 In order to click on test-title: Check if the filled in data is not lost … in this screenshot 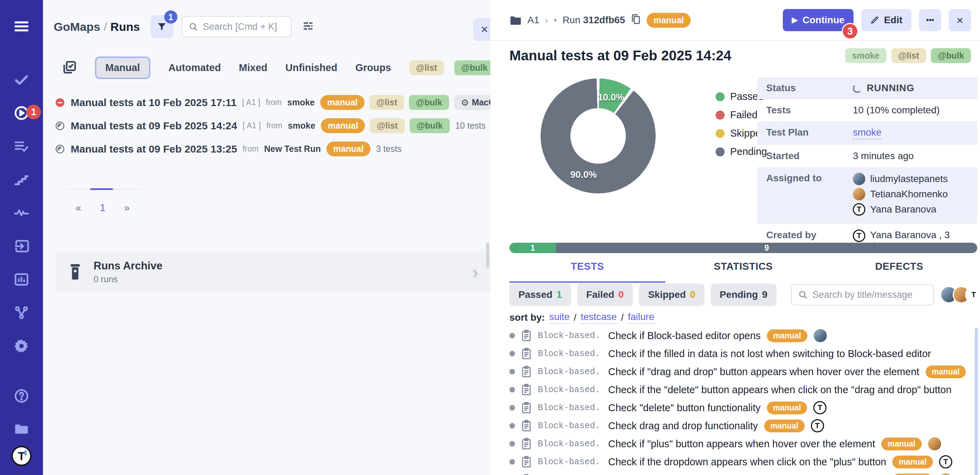, I will do `click(770, 354)`.